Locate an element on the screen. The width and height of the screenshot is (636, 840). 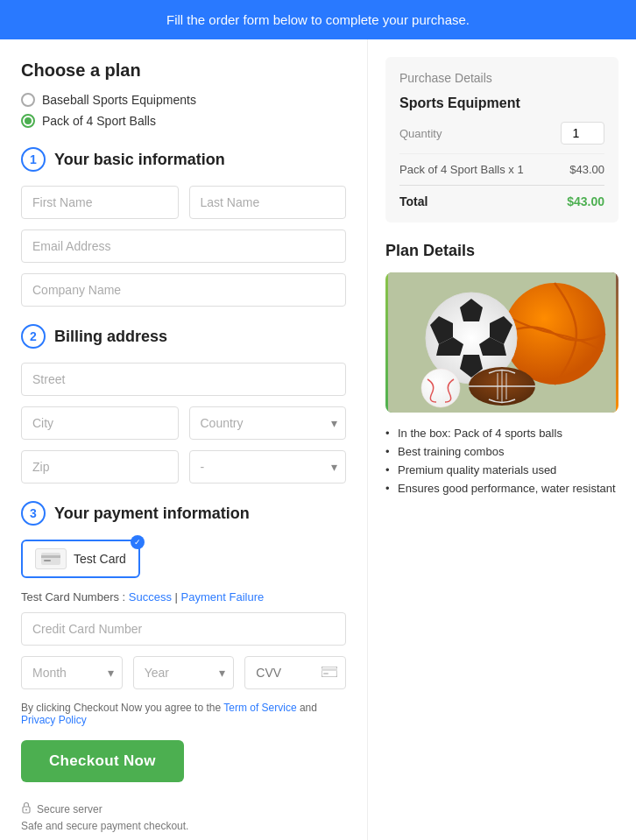
sports-image is located at coordinates (502, 342).